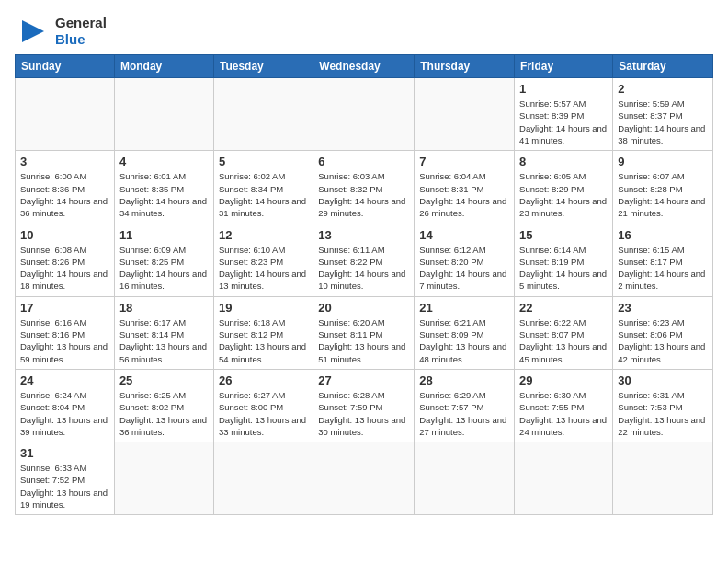 This screenshot has height=563, width=728. Describe the element at coordinates (263, 162) in the screenshot. I see `day-number: 5` at that location.